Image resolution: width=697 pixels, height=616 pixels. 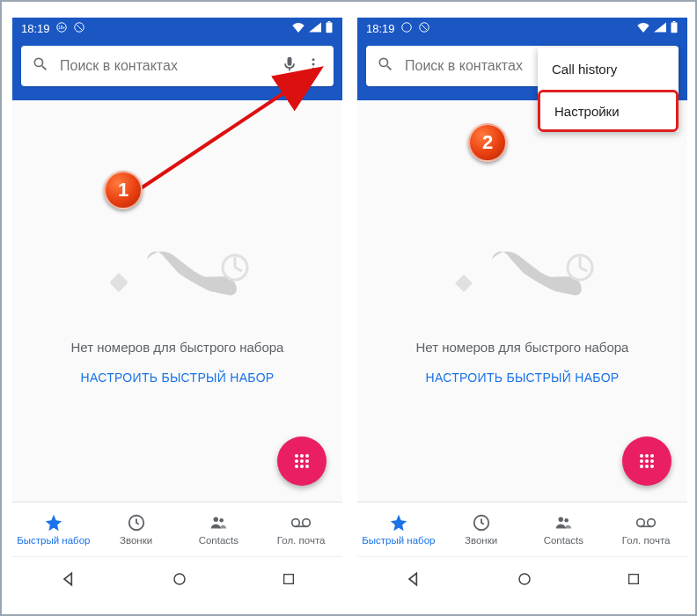 I want to click on status-badge-icon: 18+, so click(x=62, y=28).